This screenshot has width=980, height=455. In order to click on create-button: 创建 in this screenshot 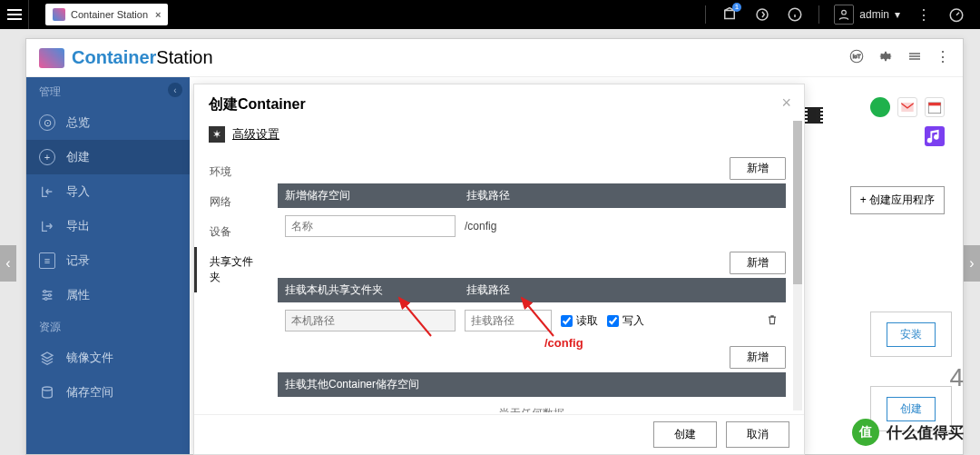, I will do `click(911, 409)`.